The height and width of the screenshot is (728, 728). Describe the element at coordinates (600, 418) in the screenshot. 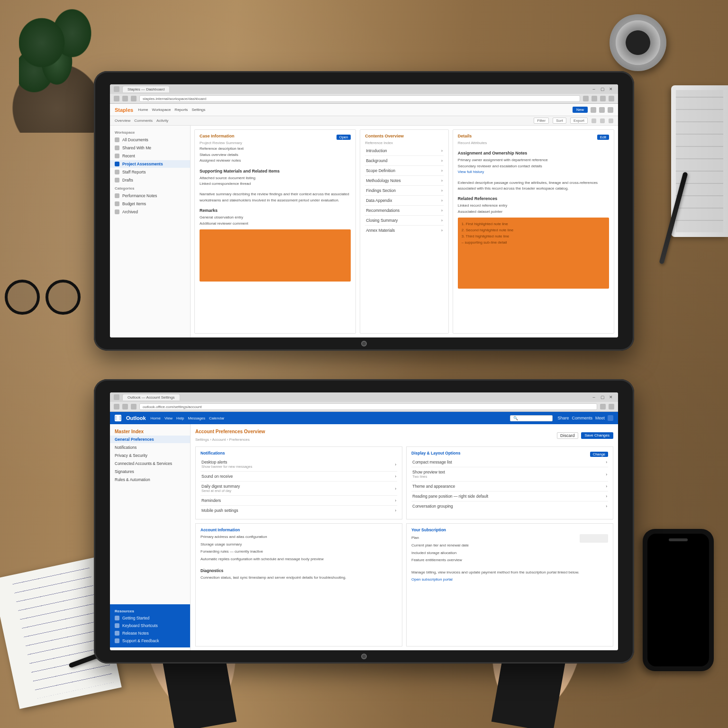

I see `meet-button: Meet` at that location.